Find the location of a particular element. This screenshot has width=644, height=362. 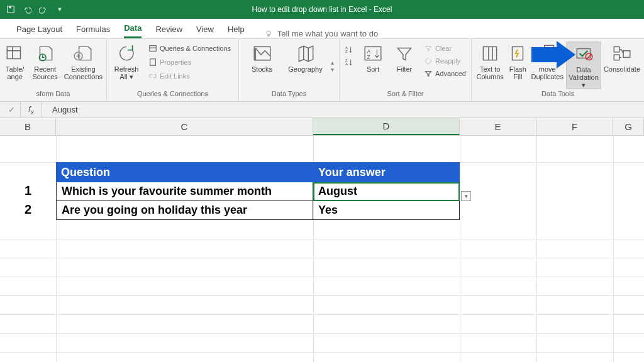

tab-formulas: Formulas is located at coordinates (93, 29).